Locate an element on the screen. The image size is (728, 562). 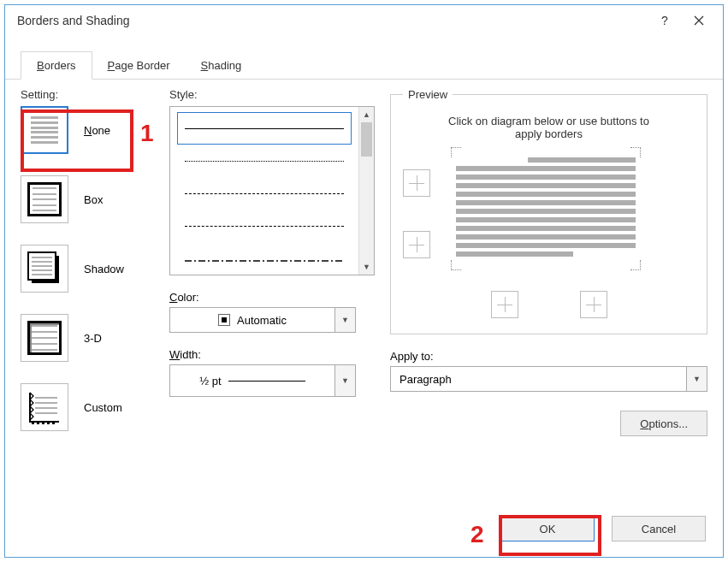
border-lr-buttons is located at coordinates (549, 305).